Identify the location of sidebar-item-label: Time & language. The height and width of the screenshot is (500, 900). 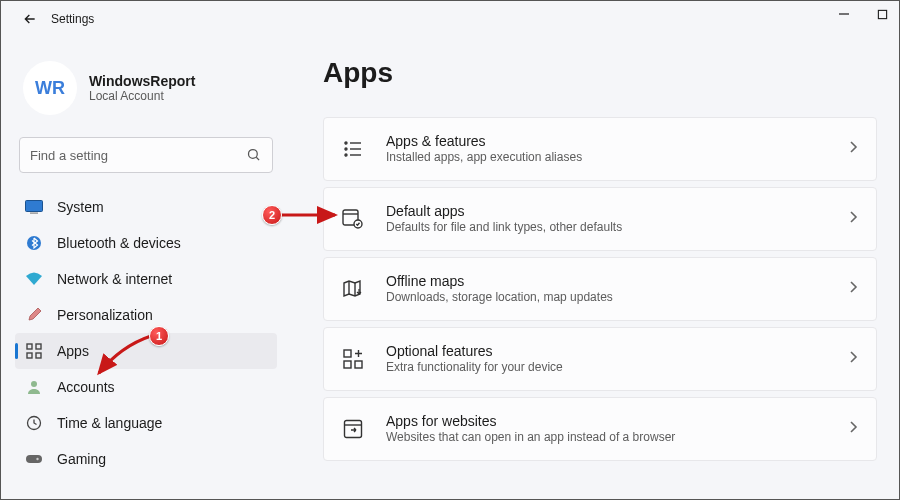
(110, 423).